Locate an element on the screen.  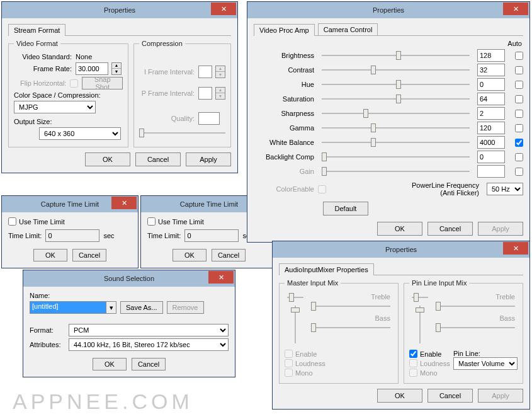
pin-vol-slider is located at coordinates (420, 324).